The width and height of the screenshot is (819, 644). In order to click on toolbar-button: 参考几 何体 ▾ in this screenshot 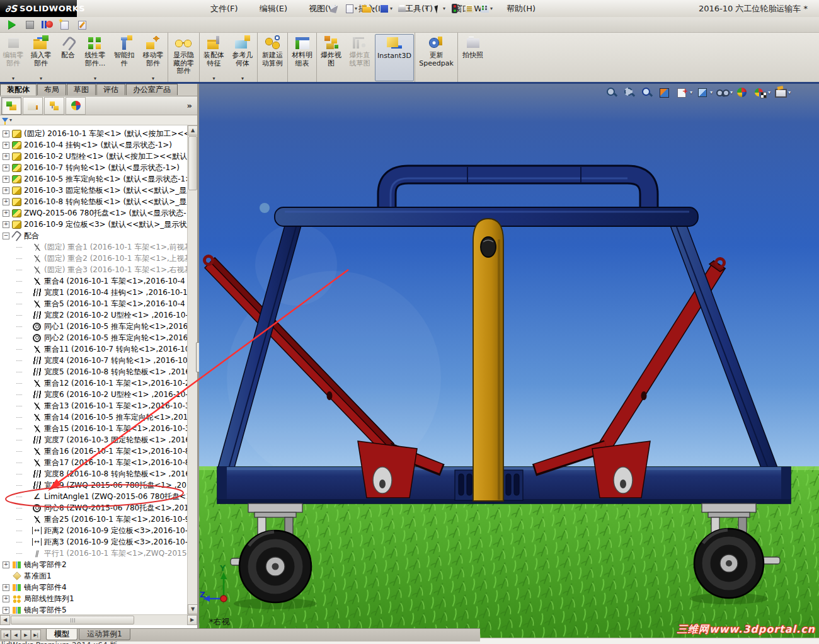, I will do `click(243, 58)`.